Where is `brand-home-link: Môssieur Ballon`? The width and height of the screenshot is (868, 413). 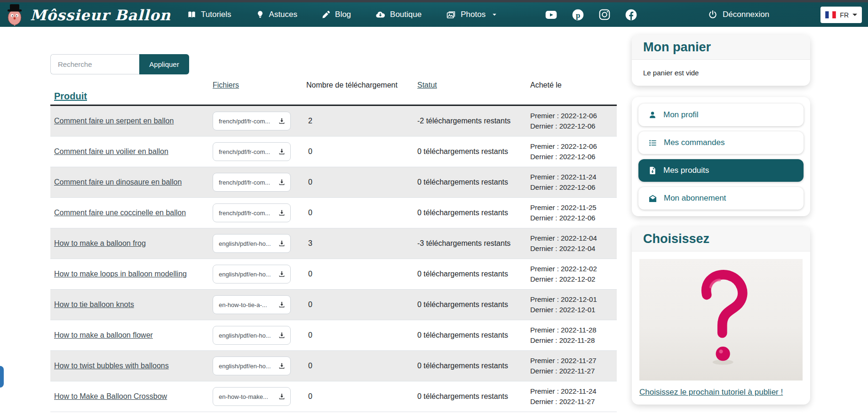
brand-home-link: Môssieur Ballon is located at coordinates (88, 15).